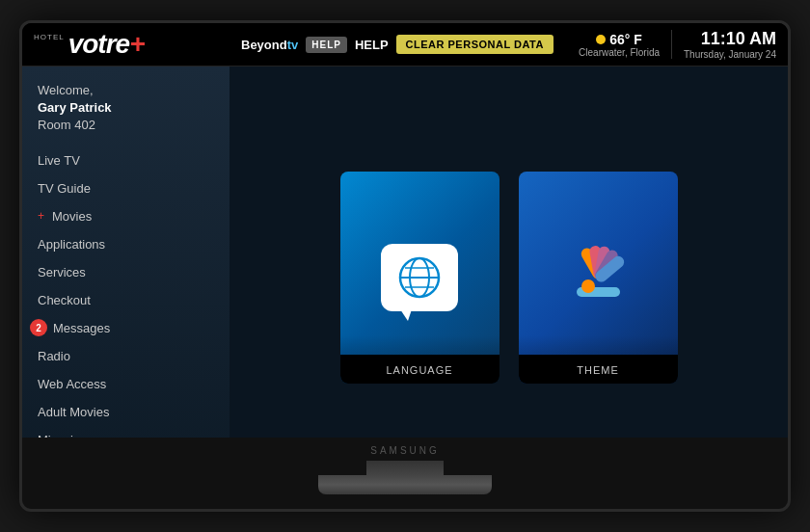  I want to click on sidebar-item-checkout: Checkout, so click(125, 301).